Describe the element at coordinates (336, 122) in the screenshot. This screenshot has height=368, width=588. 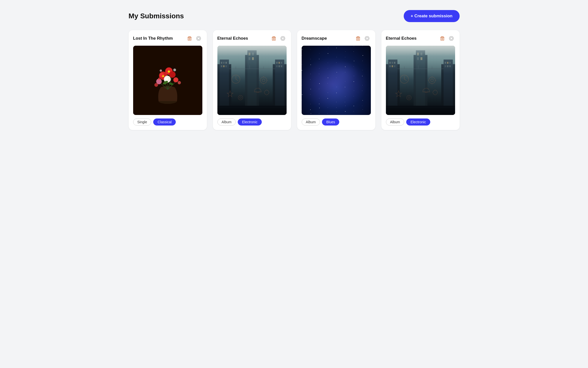
I see `card-tags: AlbumBlues` at that location.